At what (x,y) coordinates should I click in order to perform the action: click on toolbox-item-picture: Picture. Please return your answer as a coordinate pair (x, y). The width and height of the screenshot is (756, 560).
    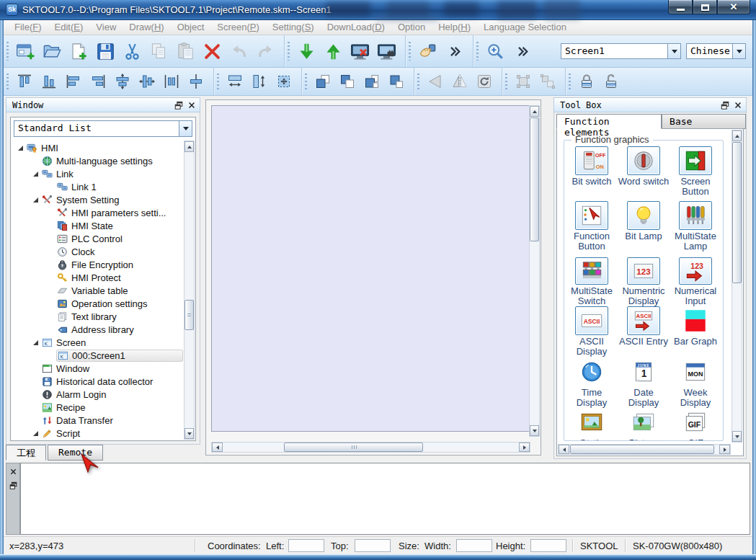
    Looking at the image, I should click on (644, 424).